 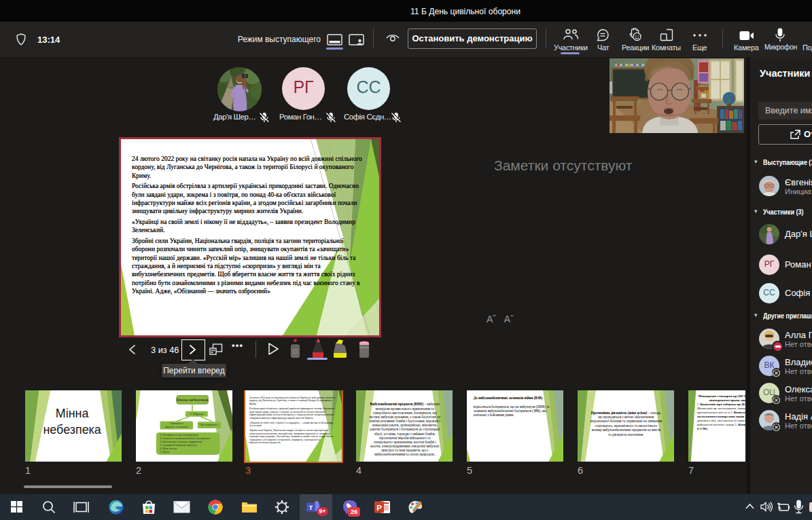 What do you see at coordinates (169, 449) in the screenshot?
I see `svg-text: 6. Міни-пастки` at bounding box center [169, 449].